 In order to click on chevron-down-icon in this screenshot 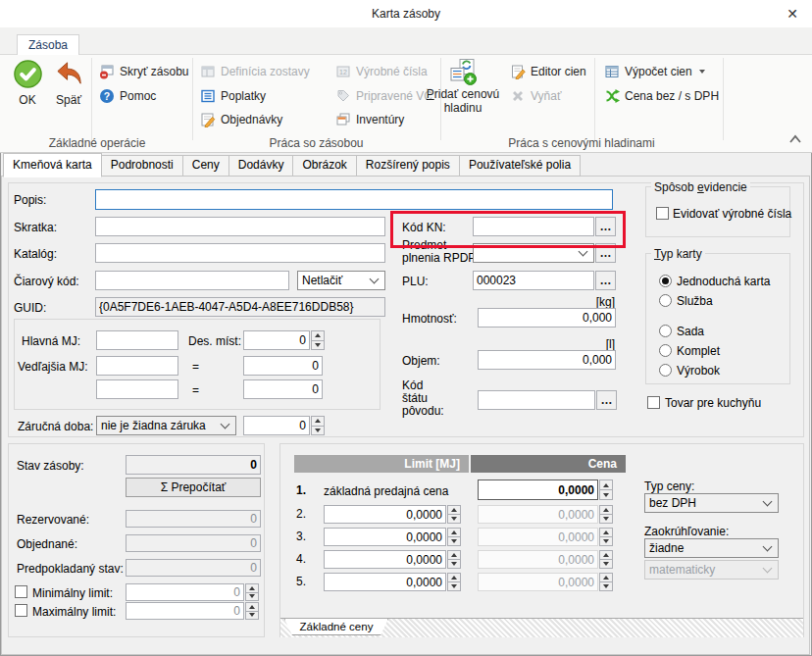, I will do `click(768, 502)`.